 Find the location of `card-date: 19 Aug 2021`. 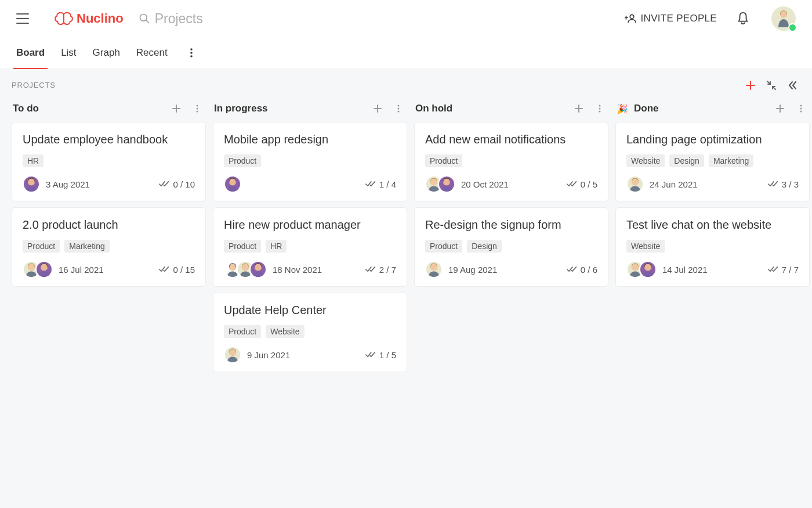

card-date: 19 Aug 2021 is located at coordinates (473, 269).